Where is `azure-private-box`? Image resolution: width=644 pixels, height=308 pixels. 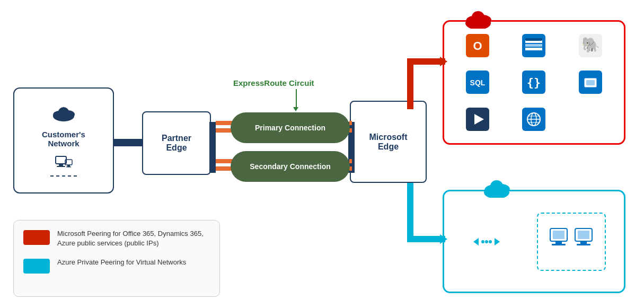
azure-private-box is located at coordinates (534, 242).